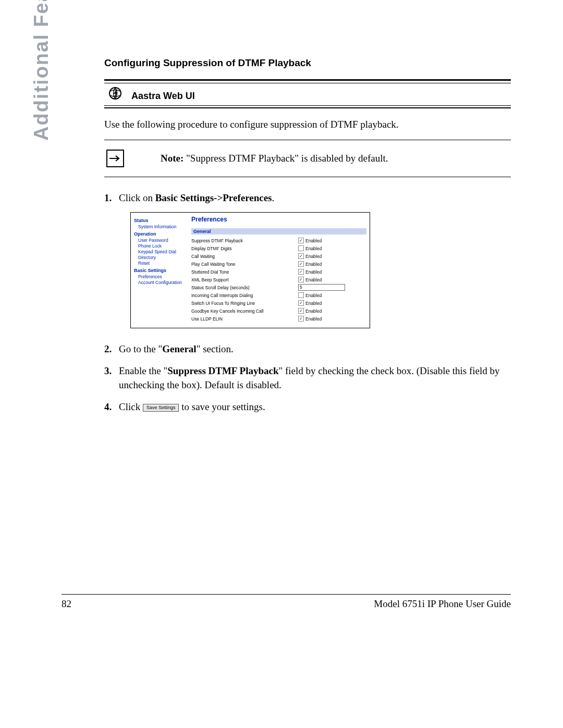  Describe the element at coordinates (315, 349) in the screenshot. I see `step-body: Go to the "General" section.` at that location.